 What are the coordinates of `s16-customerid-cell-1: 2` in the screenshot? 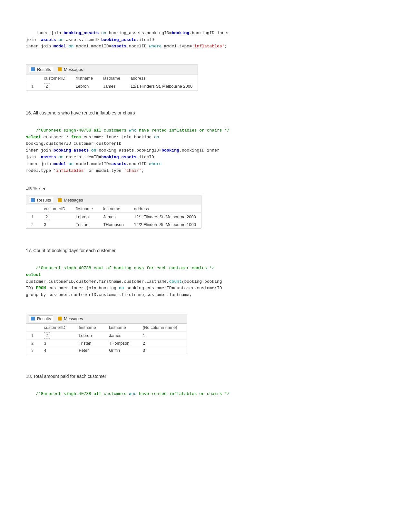 It's located at (47, 217).